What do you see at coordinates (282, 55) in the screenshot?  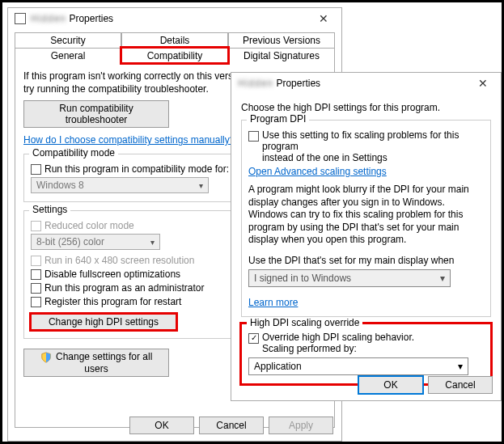 I see `tab-digital-signatures: Digital Signatures` at bounding box center [282, 55].